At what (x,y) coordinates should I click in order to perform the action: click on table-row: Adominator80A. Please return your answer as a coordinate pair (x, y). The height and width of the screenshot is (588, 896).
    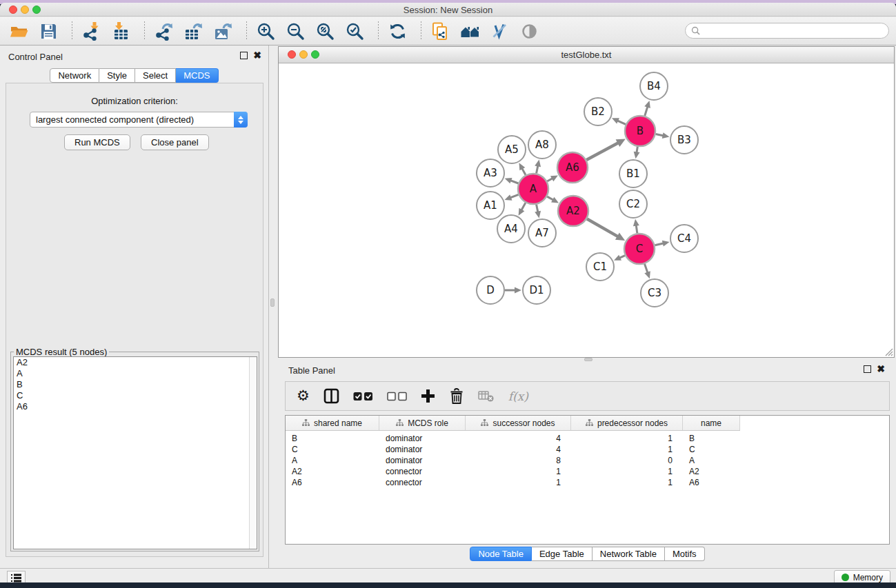
    Looking at the image, I should click on (588, 460).